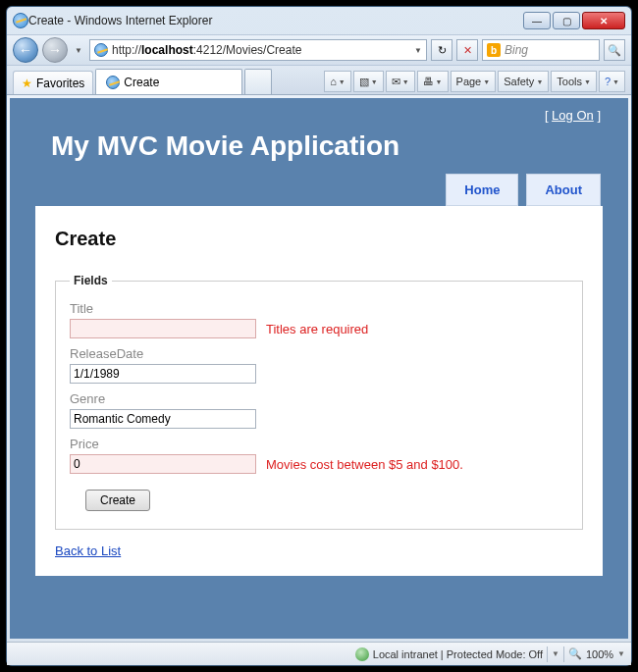  What do you see at coordinates (319, 443) in the screenshot?
I see `price-label: Price` at bounding box center [319, 443].